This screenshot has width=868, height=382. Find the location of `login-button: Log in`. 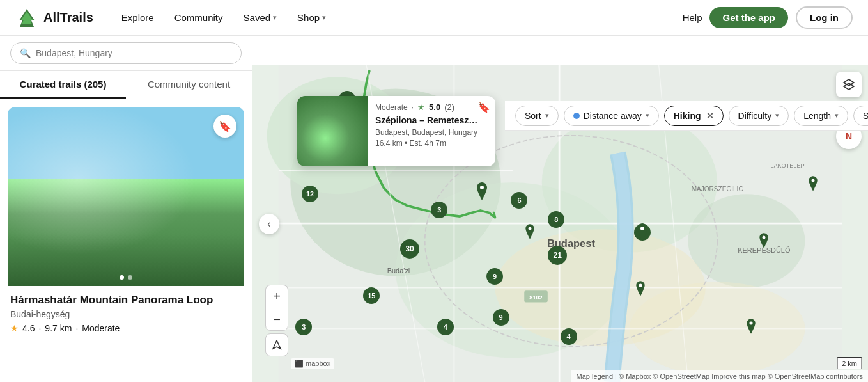

login-button: Log in is located at coordinates (825, 18).